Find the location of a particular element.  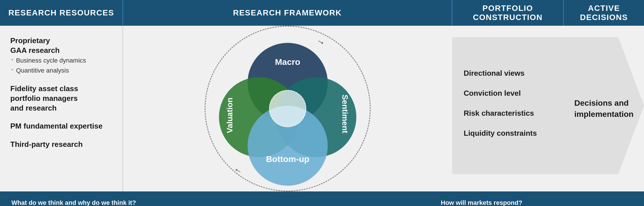

header-portfolio-label: PORTFOLIO CONSTRUCTION is located at coordinates (508, 13).